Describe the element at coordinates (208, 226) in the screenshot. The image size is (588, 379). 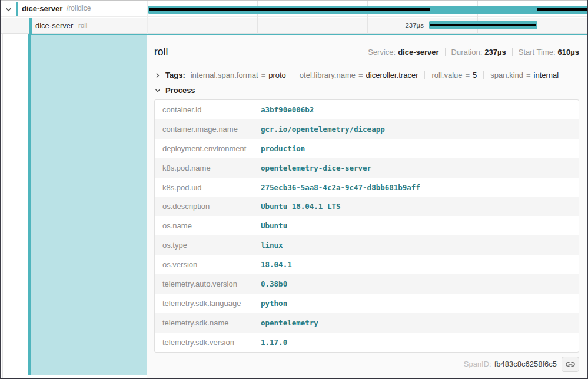
I see `process-key: os.name` at that location.